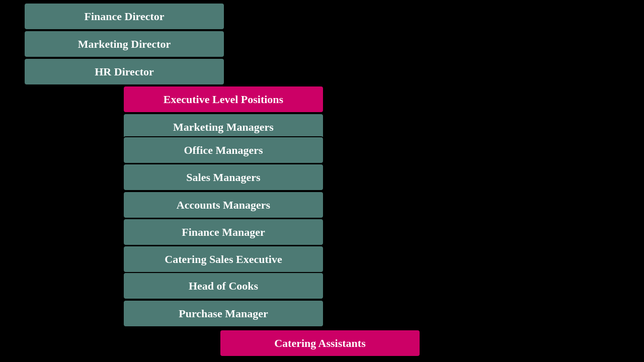 The width and height of the screenshot is (644, 362). I want to click on head-of-cooks: Head of Cooks, so click(223, 286).